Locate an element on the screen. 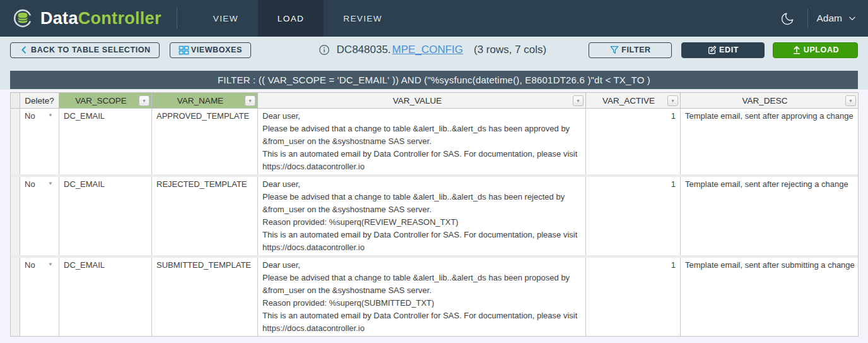 This screenshot has height=343, width=868. upload-button-label: Upload is located at coordinates (821, 50).